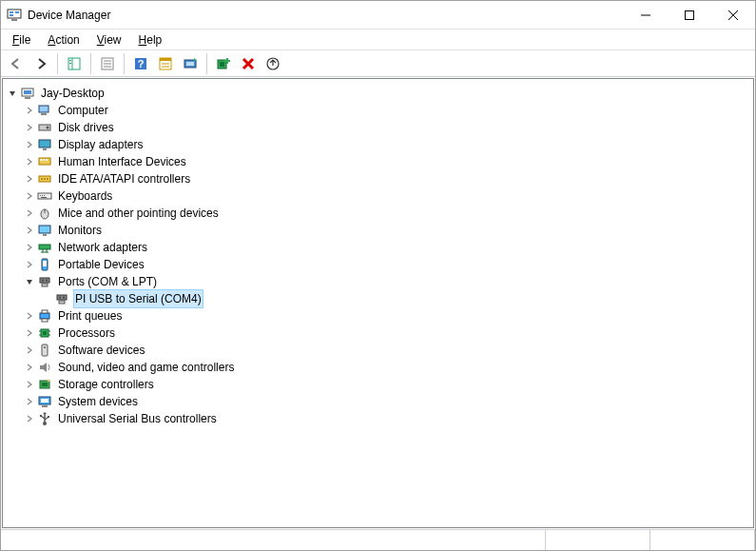  What do you see at coordinates (190, 64) in the screenshot?
I see `toolbar-scan-button` at bounding box center [190, 64].